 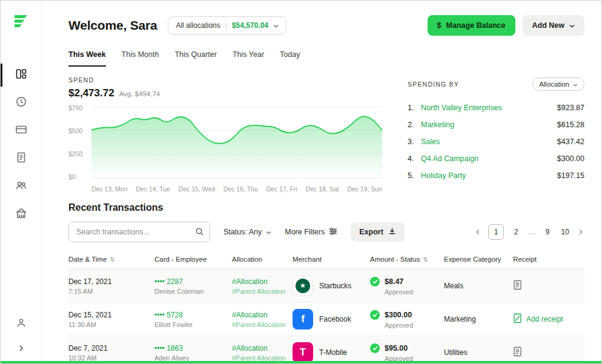 I want to click on column-label: Receipt, so click(x=524, y=259).